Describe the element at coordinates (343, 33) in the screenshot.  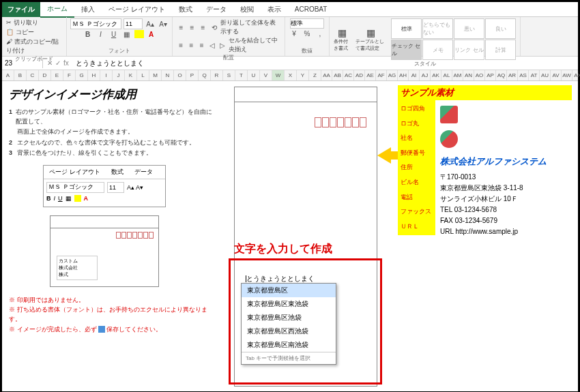
I see `cond-format-icon: ▦` at that location.